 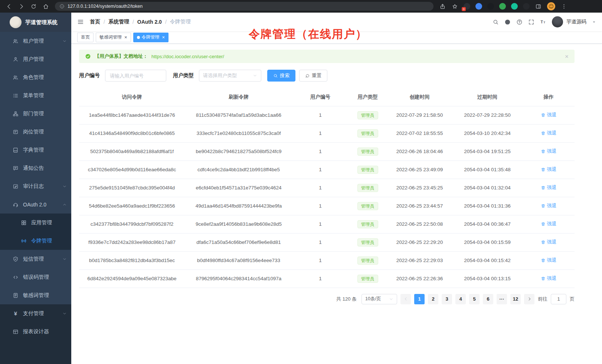 What do you see at coordinates (151, 37) in the screenshot?
I see `tab-token-management: 令牌管理×` at bounding box center [151, 37].